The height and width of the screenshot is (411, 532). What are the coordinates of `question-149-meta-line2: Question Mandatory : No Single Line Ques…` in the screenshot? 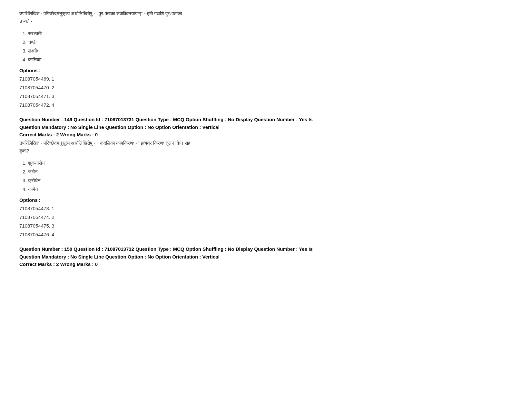 It's located at (266, 127).